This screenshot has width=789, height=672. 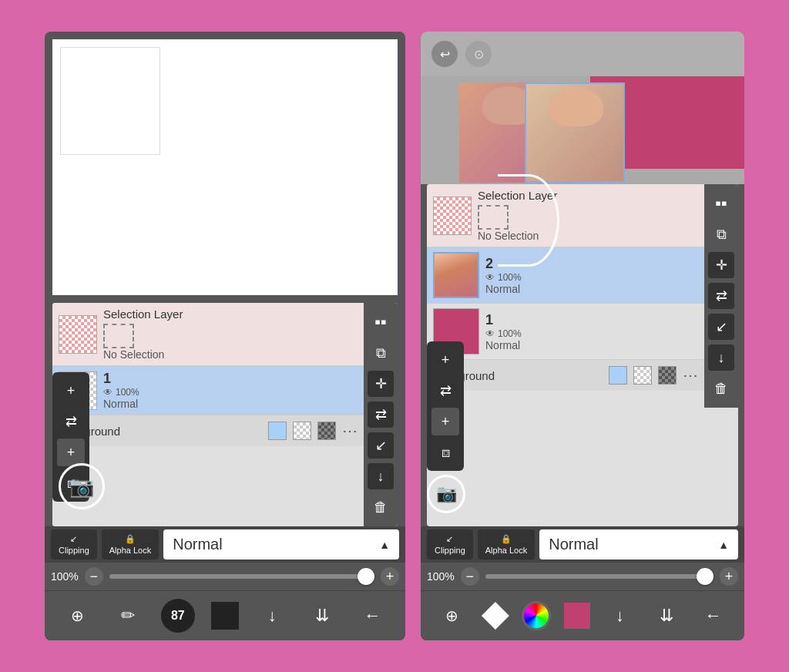 What do you see at coordinates (130, 550) in the screenshot?
I see `alpha-lock-label: Alpha Lock` at bounding box center [130, 550].